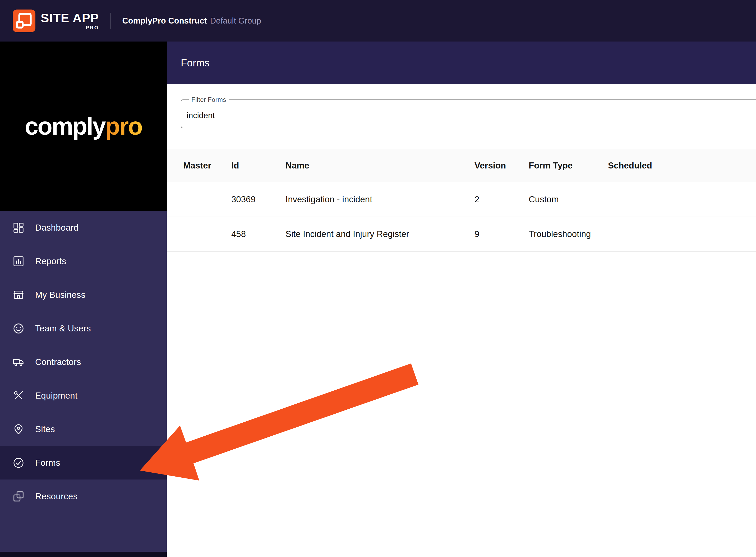  Describe the element at coordinates (70, 21) in the screenshot. I see `brand-text: SITE APP PRO` at that location.